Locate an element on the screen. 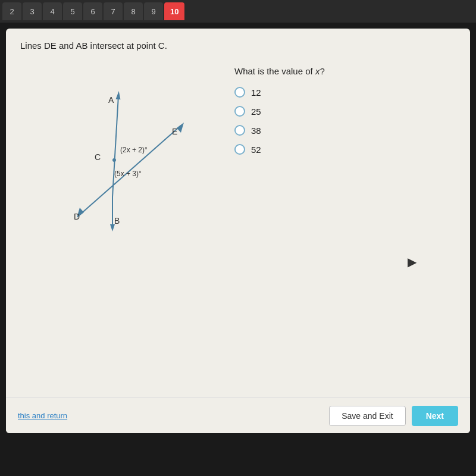  svg-text: C is located at coordinates (98, 157).